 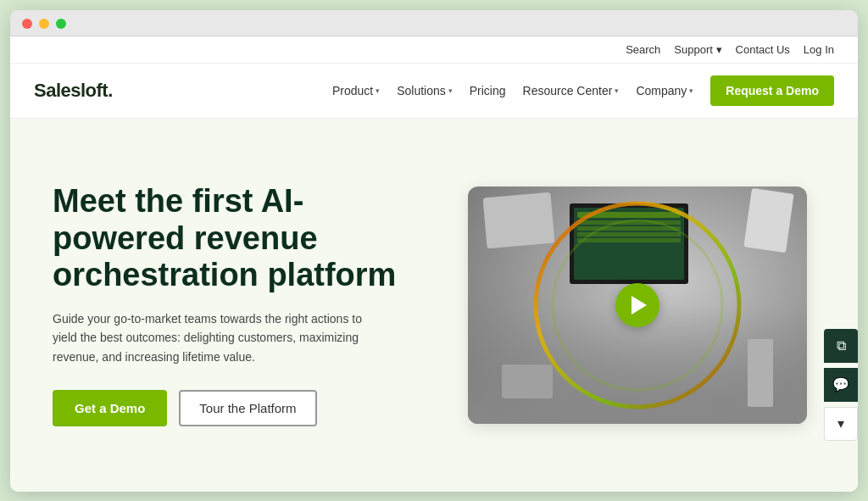 What do you see at coordinates (698, 49) in the screenshot?
I see `support-link: Support ▾` at bounding box center [698, 49].